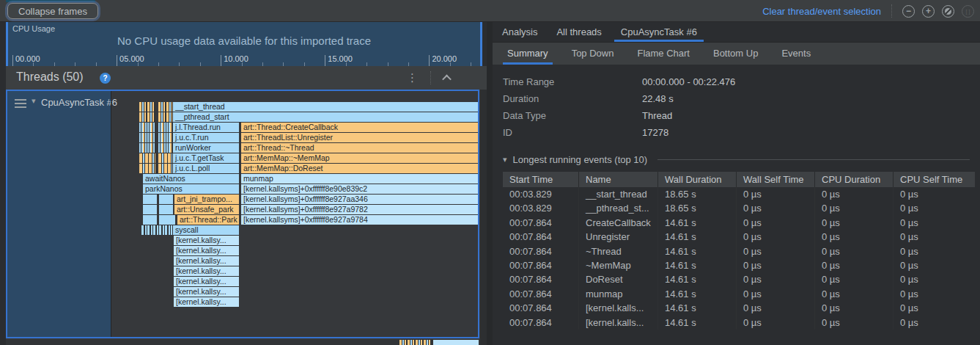 The image size is (980, 345). Describe the element at coordinates (736, 54) in the screenshot. I see `inspector-subtab-bar: SummaryTop DownFlame ChartBottom UpEvent…` at that location.